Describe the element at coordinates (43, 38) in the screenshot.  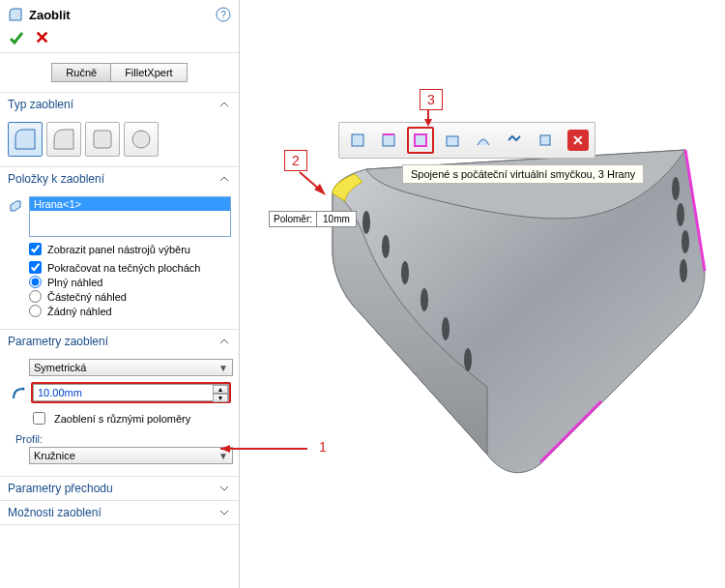
I see `cancel-button: ✕` at that location.